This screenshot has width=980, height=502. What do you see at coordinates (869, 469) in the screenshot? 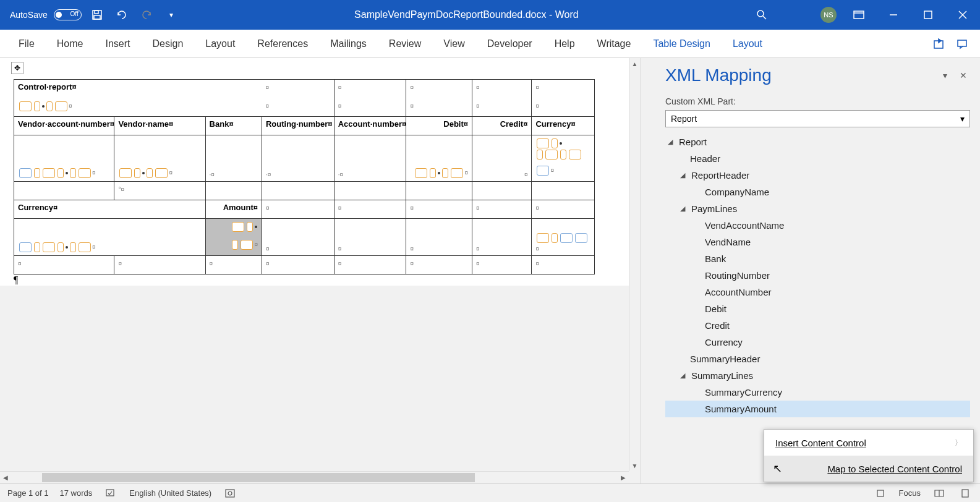
I see `ctx-map-to-selected: ↖ Map to Selected Content Control` at bounding box center [869, 469].